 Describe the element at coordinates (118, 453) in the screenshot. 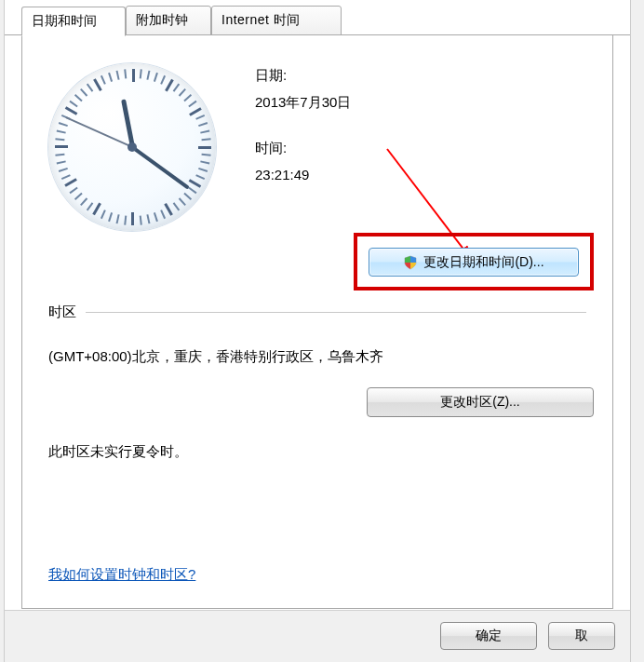

I see `dst-info-text: 此时区未实行夏令时。` at that location.